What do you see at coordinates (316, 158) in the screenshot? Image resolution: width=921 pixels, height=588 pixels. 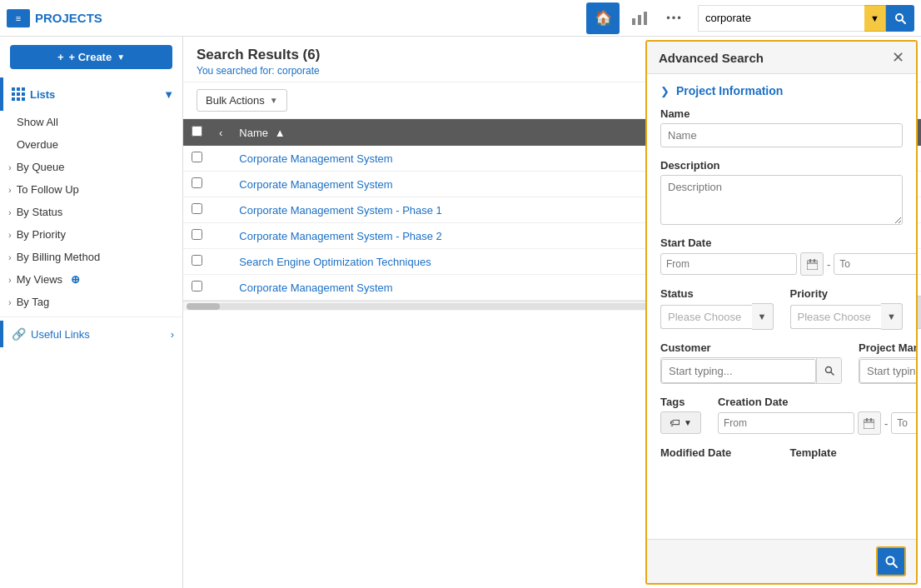 I see `row-1-name-link: Corporate Management System` at bounding box center [316, 158].